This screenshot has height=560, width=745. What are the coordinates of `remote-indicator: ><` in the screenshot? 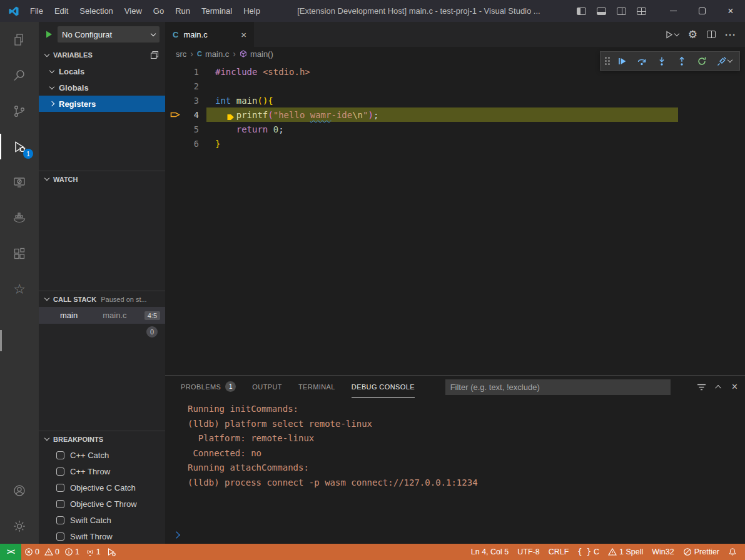 It's located at (11, 552).